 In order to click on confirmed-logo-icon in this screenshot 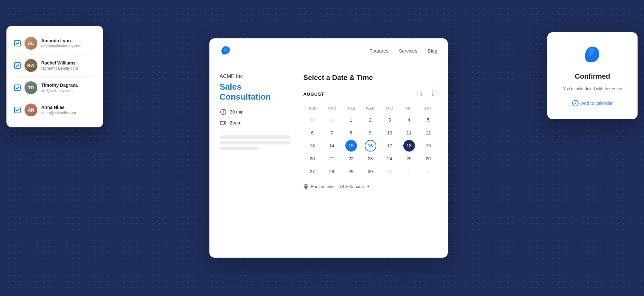, I will do `click(592, 55)`.